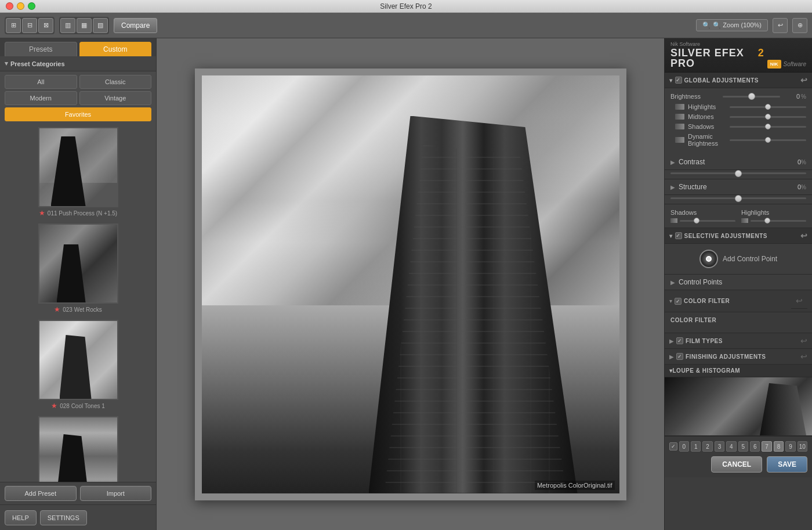 This screenshot has height=530, width=812. I want to click on layout-btn-1: ▥, so click(68, 26).